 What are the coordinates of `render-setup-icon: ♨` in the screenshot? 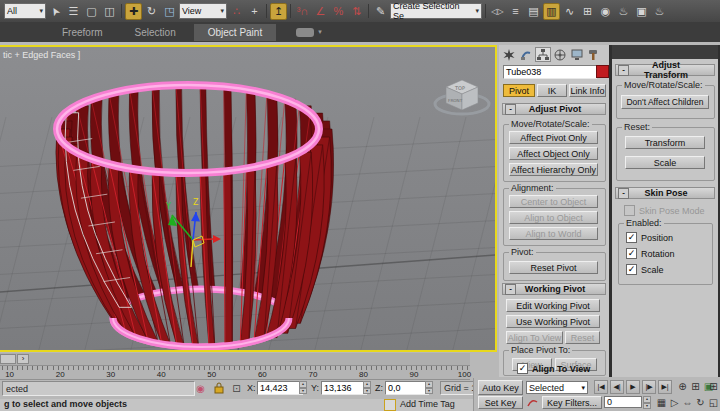 It's located at (624, 12).